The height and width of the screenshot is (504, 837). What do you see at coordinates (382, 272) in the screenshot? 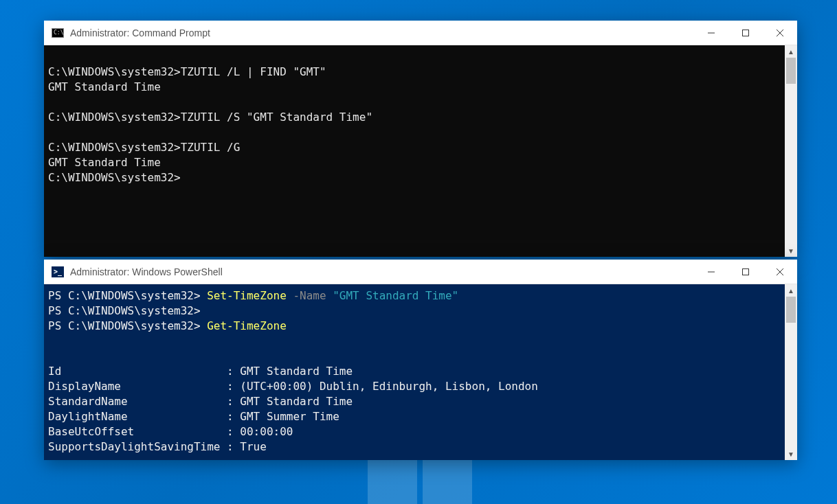
I see `ps-title: Administrator: Windows PowerShell` at bounding box center [382, 272].